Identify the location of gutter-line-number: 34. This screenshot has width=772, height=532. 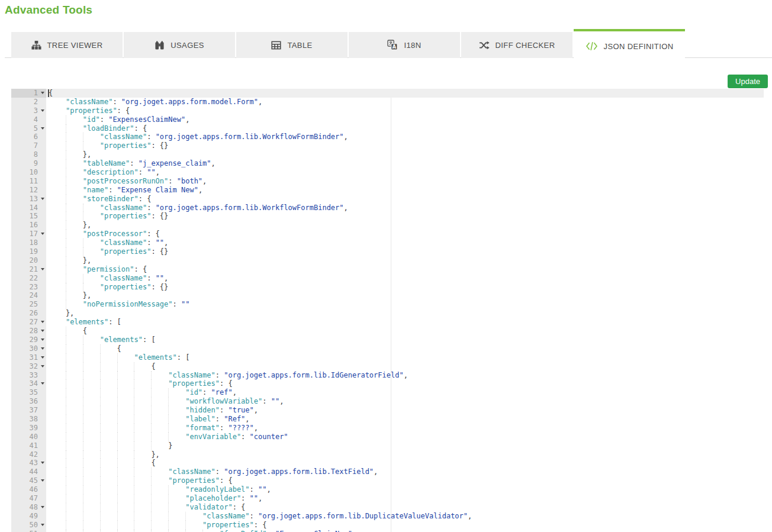
(28, 383).